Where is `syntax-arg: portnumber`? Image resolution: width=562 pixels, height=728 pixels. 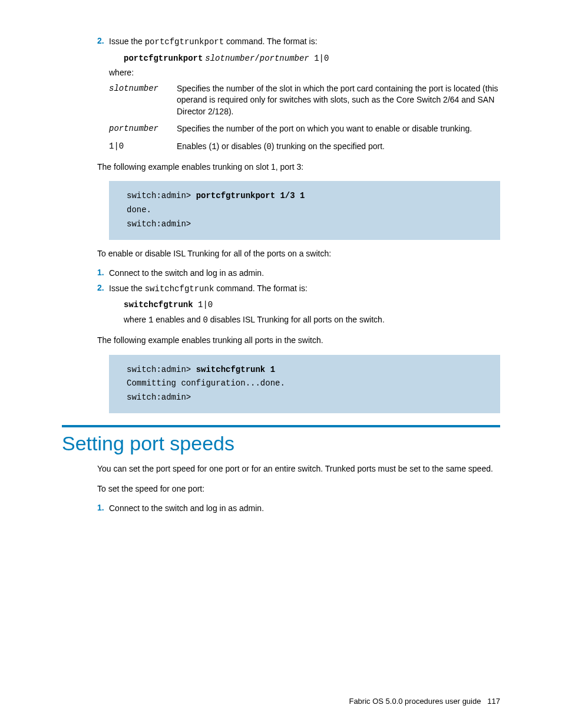
syntax-arg: portnumber is located at coordinates (285, 58).